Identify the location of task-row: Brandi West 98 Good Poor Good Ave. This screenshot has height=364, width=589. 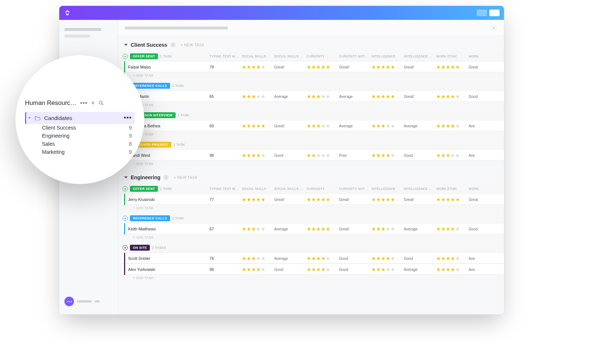
(313, 155).